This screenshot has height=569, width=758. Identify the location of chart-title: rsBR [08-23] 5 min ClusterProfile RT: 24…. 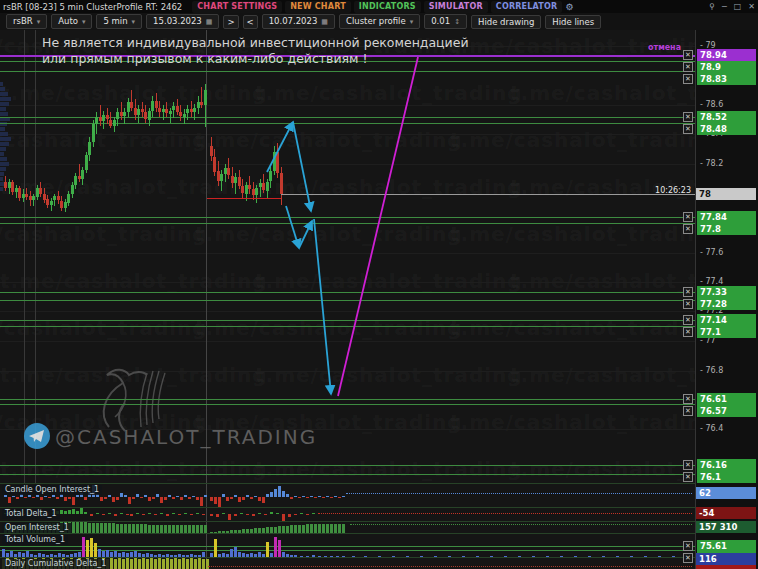
(92, 7).